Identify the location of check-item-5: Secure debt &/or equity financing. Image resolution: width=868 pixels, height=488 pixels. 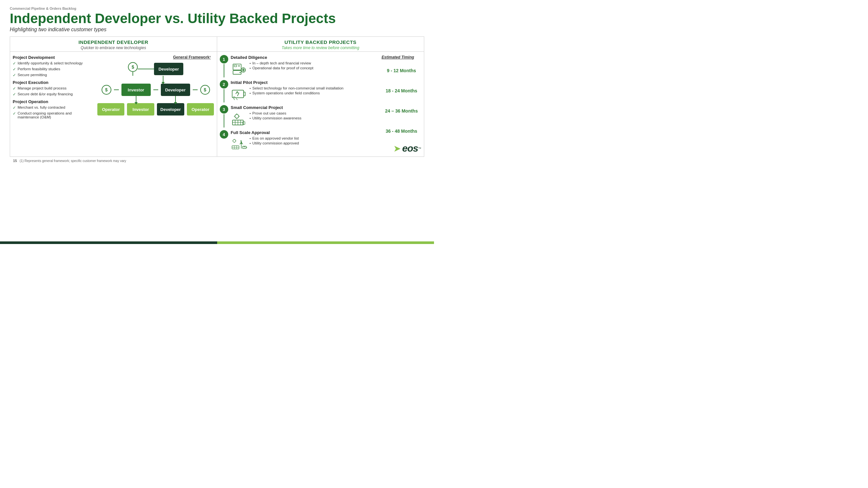
(53, 94).